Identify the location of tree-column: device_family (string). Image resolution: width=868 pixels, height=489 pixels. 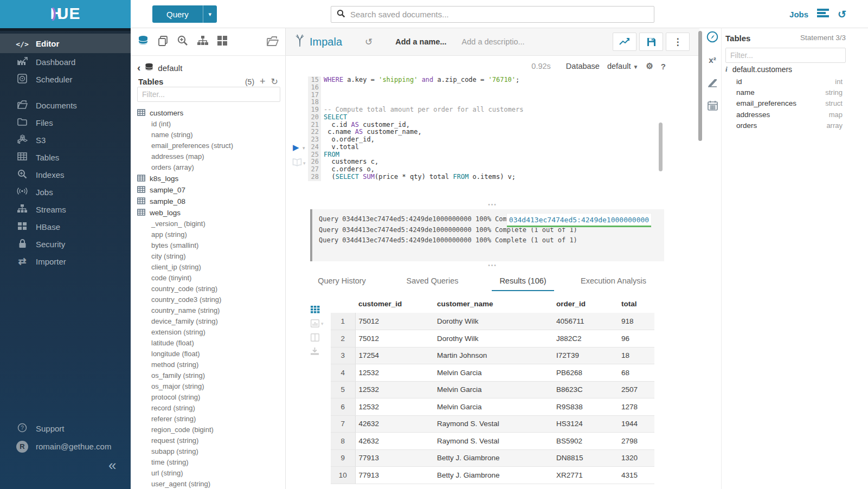
(210, 321).